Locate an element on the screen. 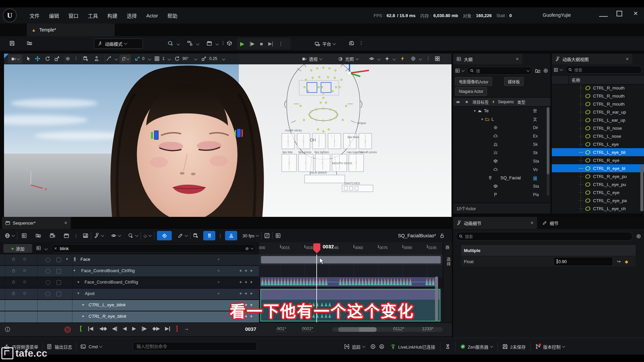 Image resolution: width=644 pixels, height=362 pixels. menu-tools: 工具 is located at coordinates (93, 15).